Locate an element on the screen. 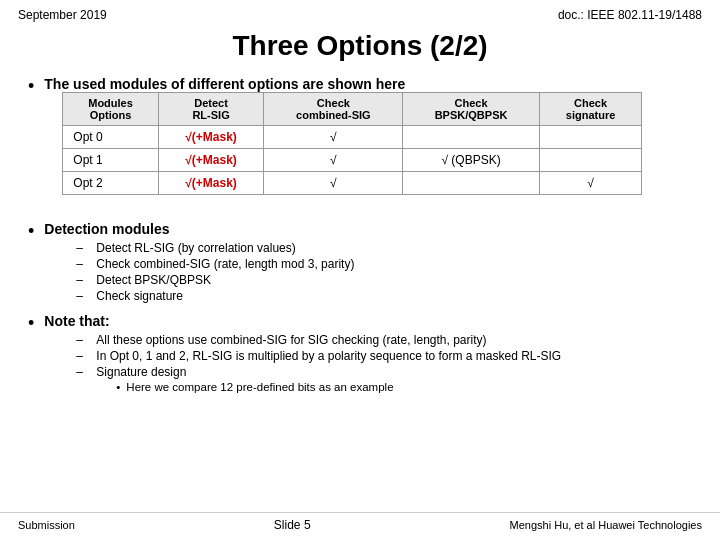 The image size is (720, 540). col-check-sig: Checksignature is located at coordinates (590, 110).